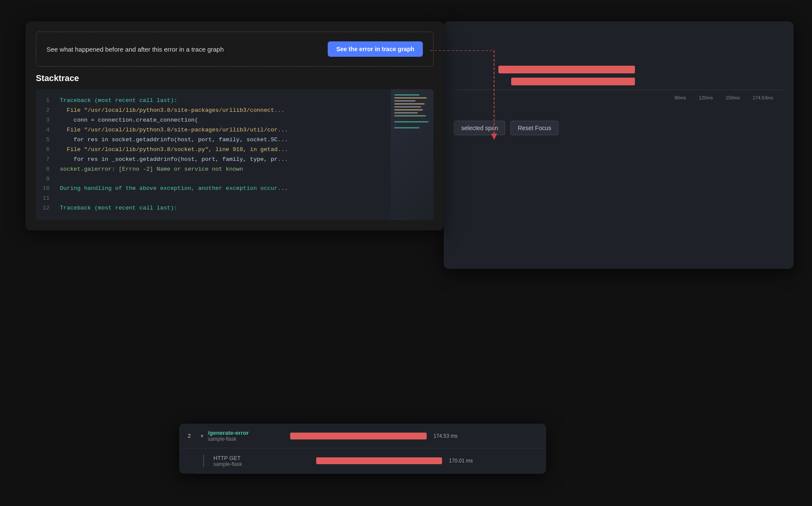 Image resolution: width=812 pixels, height=506 pixels. What do you see at coordinates (619, 128) in the screenshot?
I see `span-controls: selected span Reset Focus` at bounding box center [619, 128].